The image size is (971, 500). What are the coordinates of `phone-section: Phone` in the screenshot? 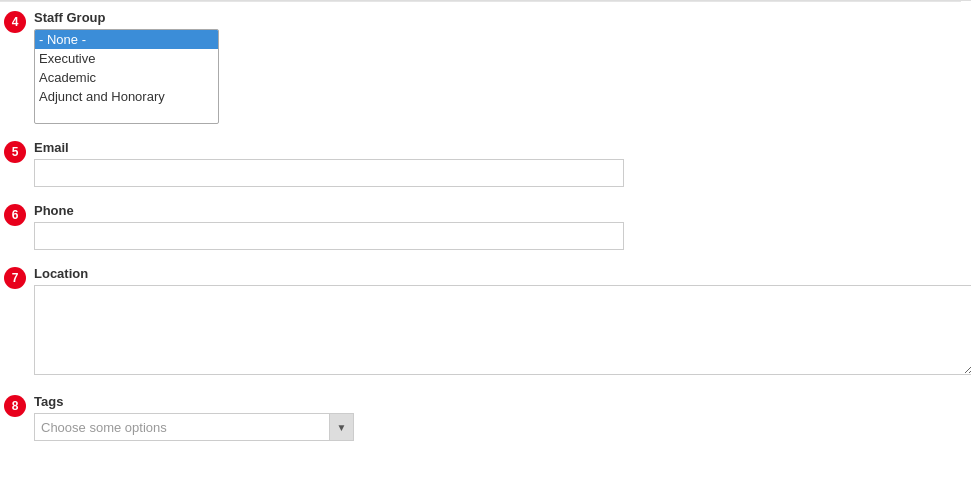 It's located at (498, 226).